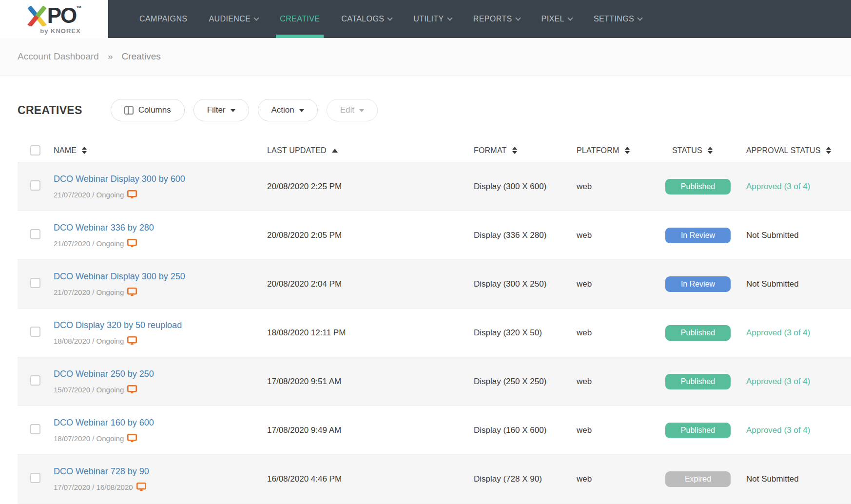  Describe the element at coordinates (104, 423) in the screenshot. I see `creative-name-link: DCO Webinar 160 by 600` at that location.